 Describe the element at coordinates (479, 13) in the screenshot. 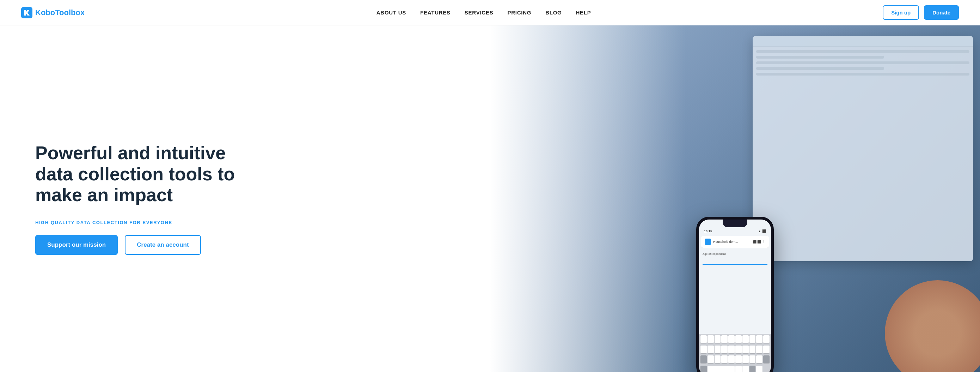

I see `nav-item-services: SERVICES` at that location.